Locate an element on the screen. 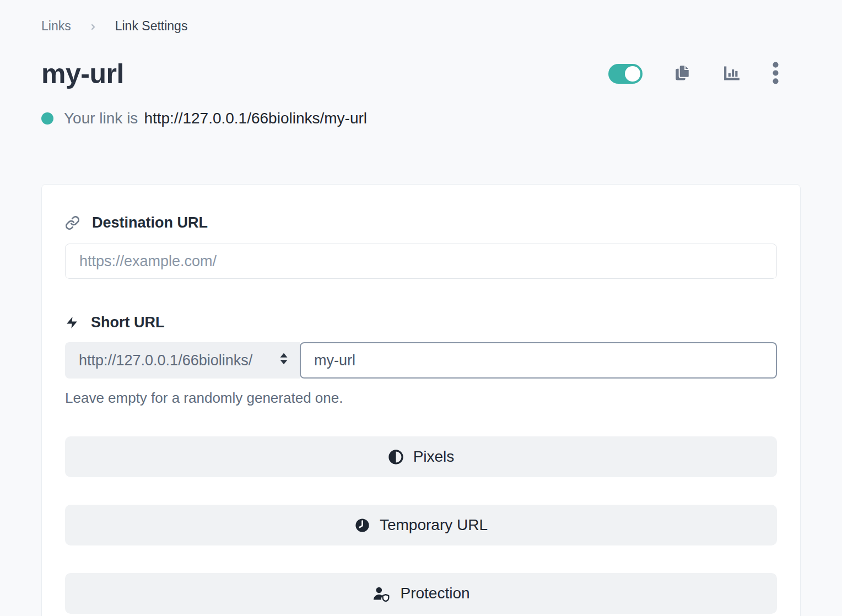  temporary-url-button-label: Temporary URL is located at coordinates (434, 525).